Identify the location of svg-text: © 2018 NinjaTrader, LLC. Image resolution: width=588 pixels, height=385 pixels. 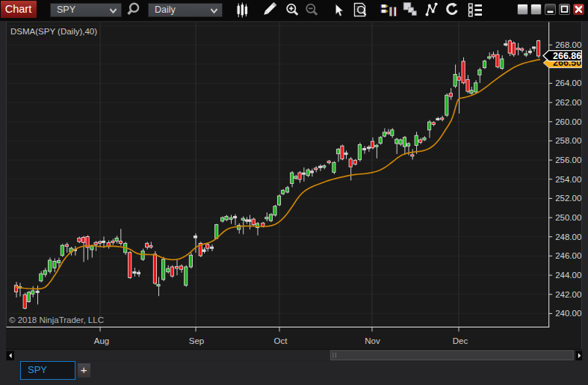
(57, 320).